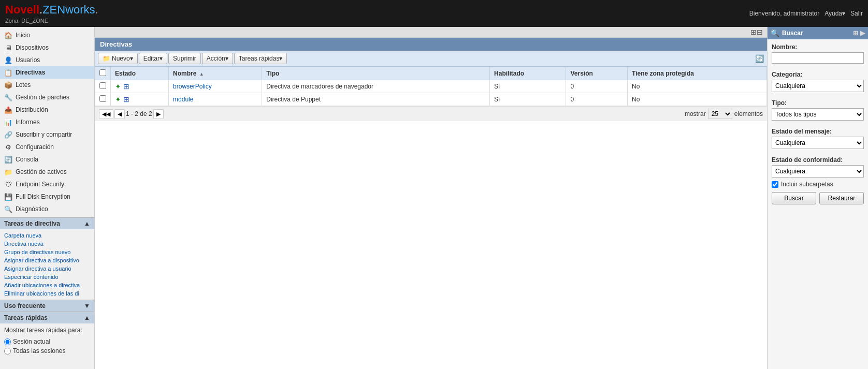  What do you see at coordinates (863, 33) in the screenshot?
I see `close-panel-icon: ▶` at bounding box center [863, 33].